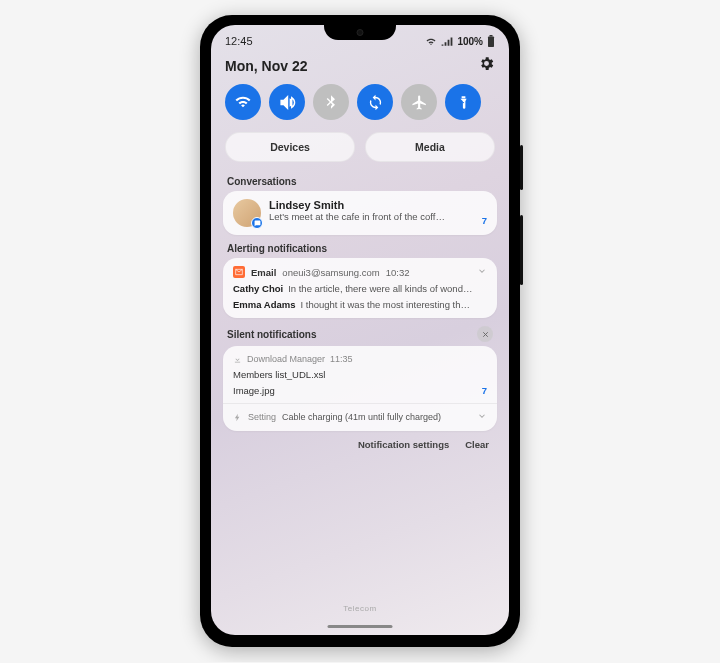 Image resolution: width=720 pixels, height=663 pixels. I want to click on flashlight-toggle, so click(463, 102).